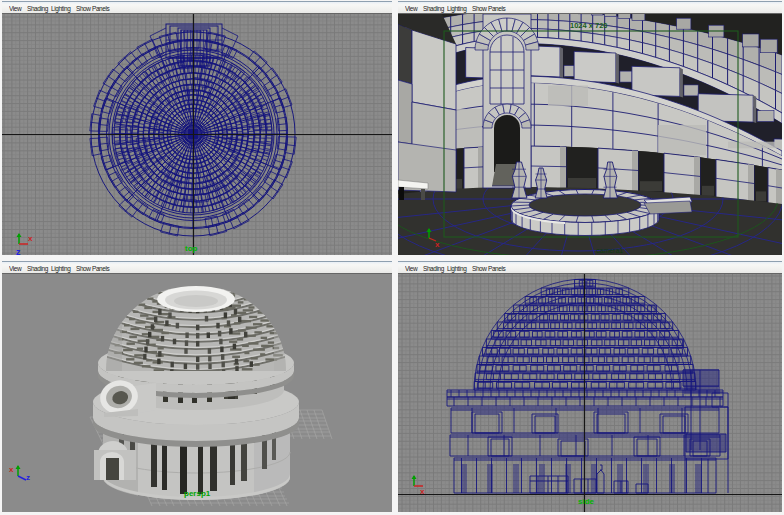 This screenshot has height=515, width=784. What do you see at coordinates (198, 494) in the screenshot?
I see `svg-text: persp1` at bounding box center [198, 494].